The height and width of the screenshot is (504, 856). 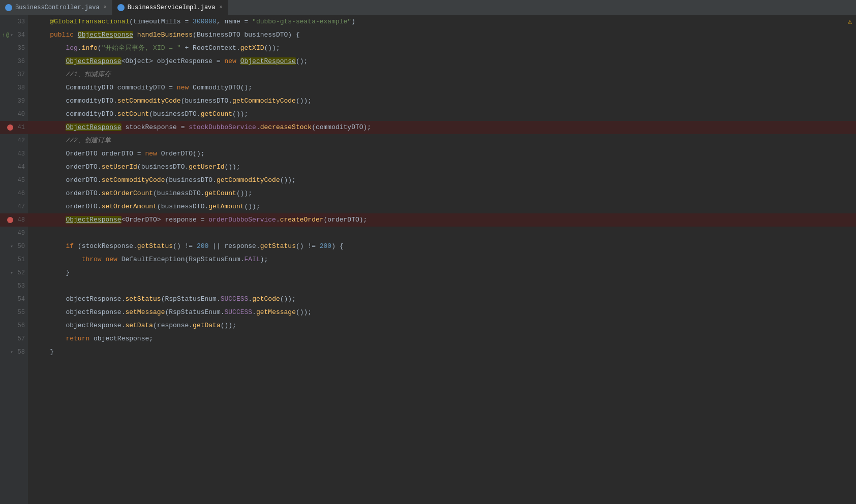 I want to click on code-line-54: objectResponse.setStatus(RspStatusEnum.S…, so click(x=442, y=299).